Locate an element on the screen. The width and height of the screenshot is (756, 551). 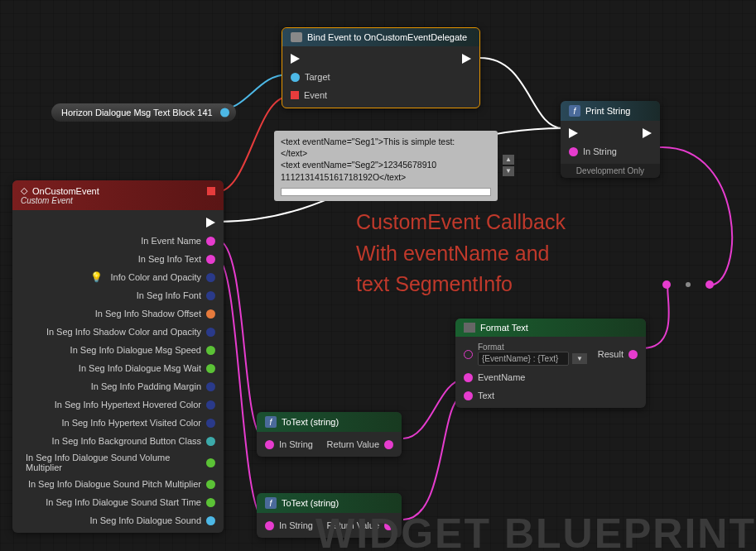
node-header: f Print String is located at coordinates (610, 111).